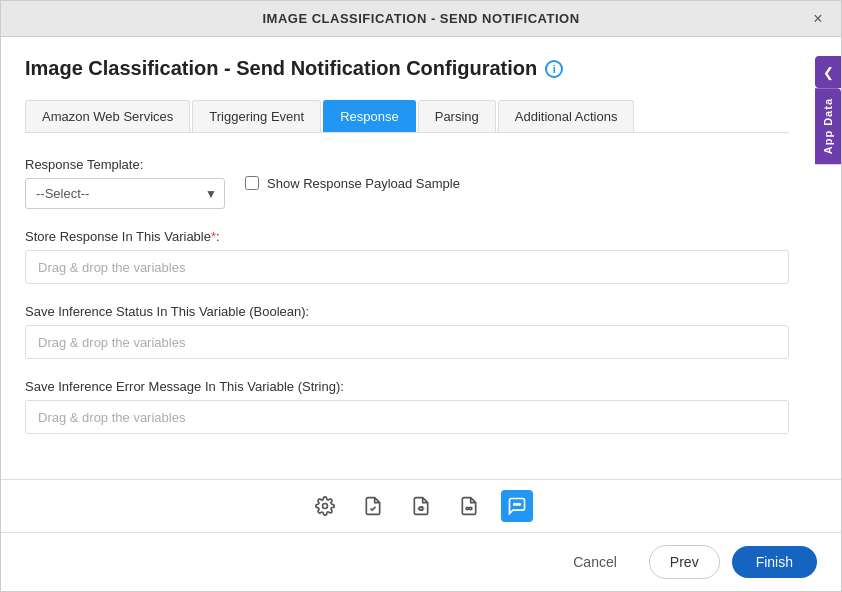 This screenshot has height=592, width=842. I want to click on page-title-row: Image Classification - Send Notification…, so click(407, 68).